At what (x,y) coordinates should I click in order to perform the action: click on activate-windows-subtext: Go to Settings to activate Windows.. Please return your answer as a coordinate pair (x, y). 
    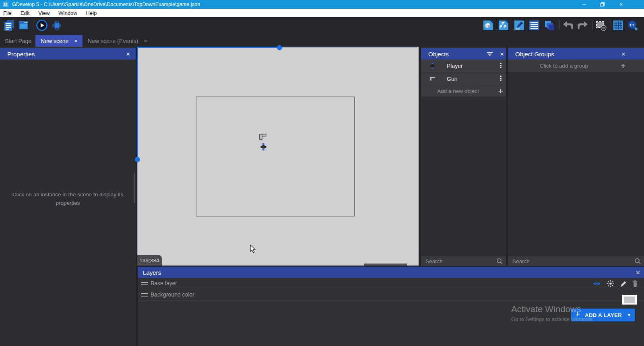
    Looking at the image, I should click on (552, 319).